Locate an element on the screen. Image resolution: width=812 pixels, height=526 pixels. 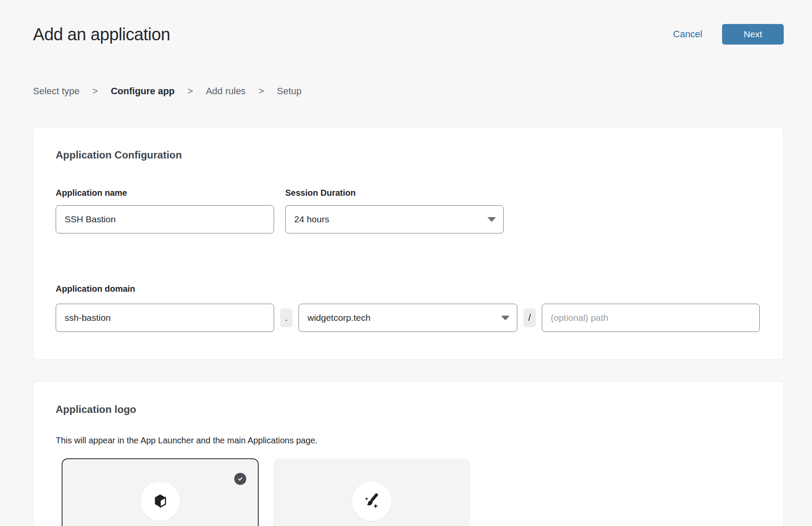
domain-value: widgetcorp.tech is located at coordinates (339, 318).